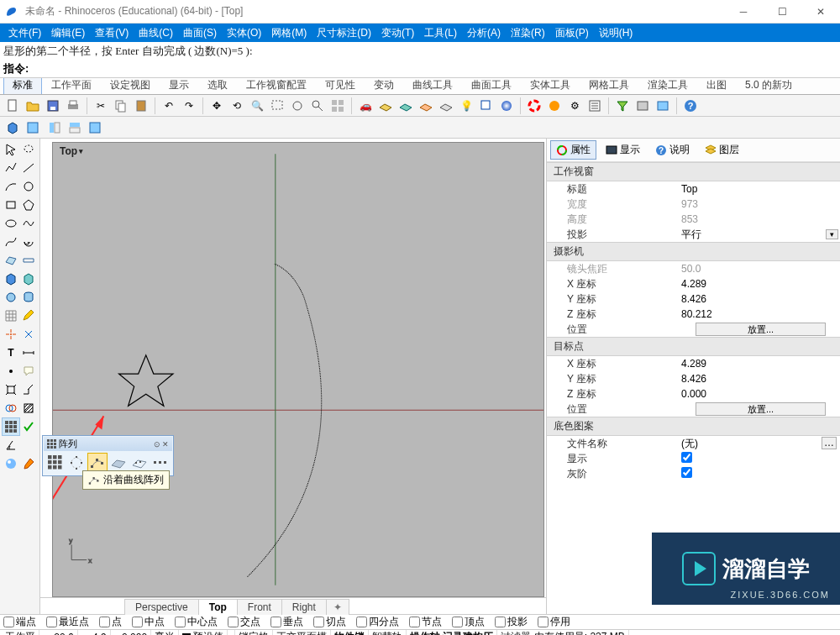 The image size is (840, 635). What do you see at coordinates (29, 260) in the screenshot?
I see `loft-tool` at bounding box center [29, 260].